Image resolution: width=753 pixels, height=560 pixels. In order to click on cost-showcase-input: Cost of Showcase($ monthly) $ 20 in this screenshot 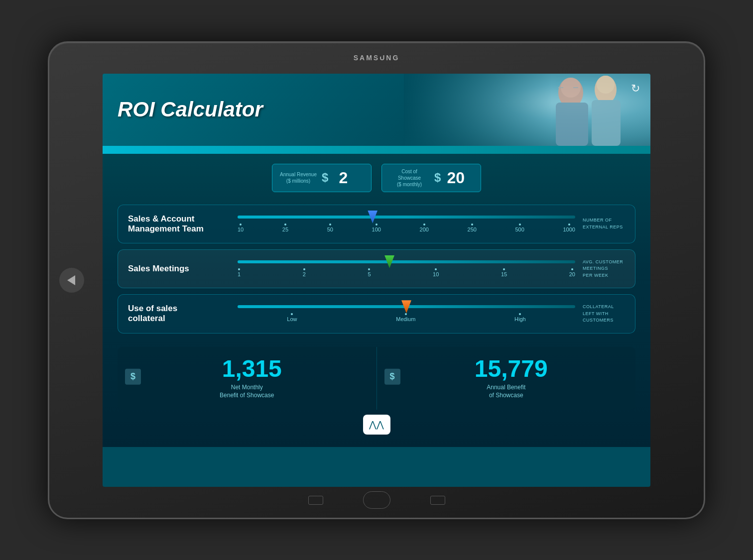, I will do `click(431, 178)`.